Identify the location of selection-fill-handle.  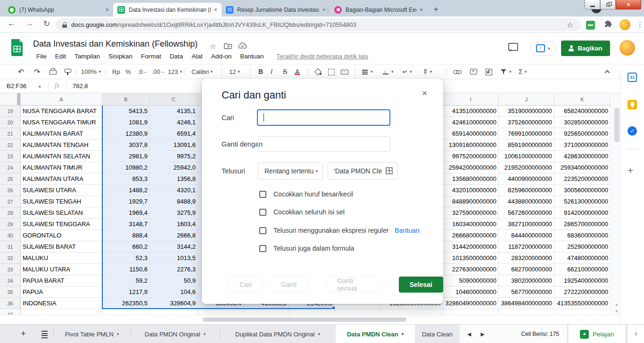
(334, 308).